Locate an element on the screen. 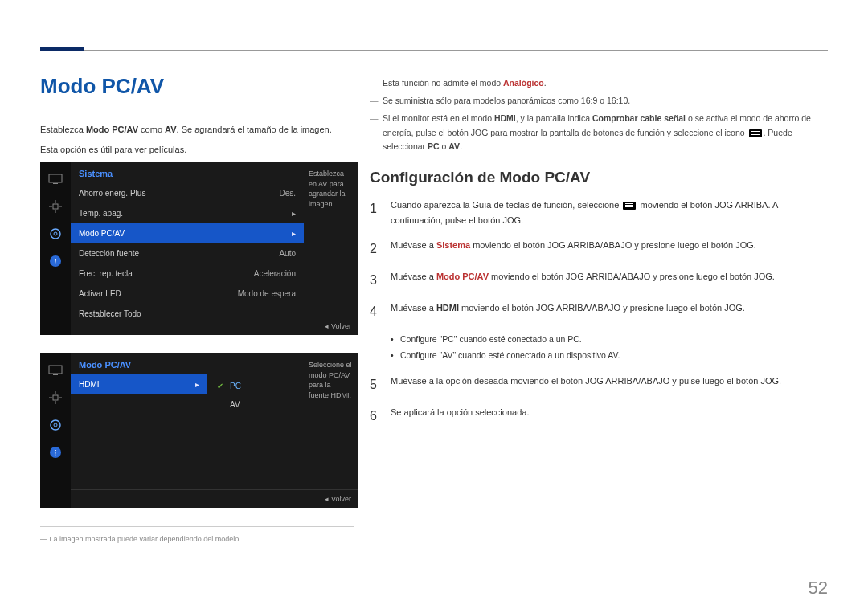  osd-description: Seleccione el modo PC/AV para la fuente … is located at coordinates (331, 380).